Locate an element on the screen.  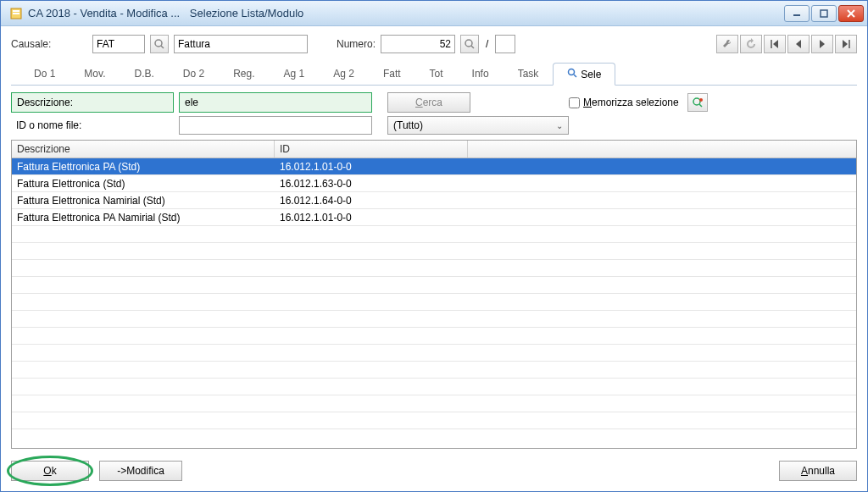
nav-next-button is located at coordinates (822, 44).